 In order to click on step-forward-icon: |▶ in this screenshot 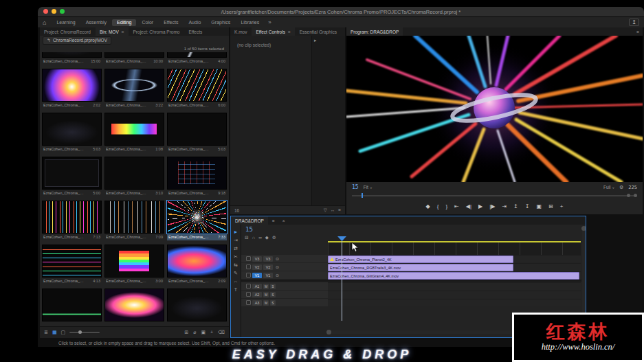, I will do `click(492, 207)`.